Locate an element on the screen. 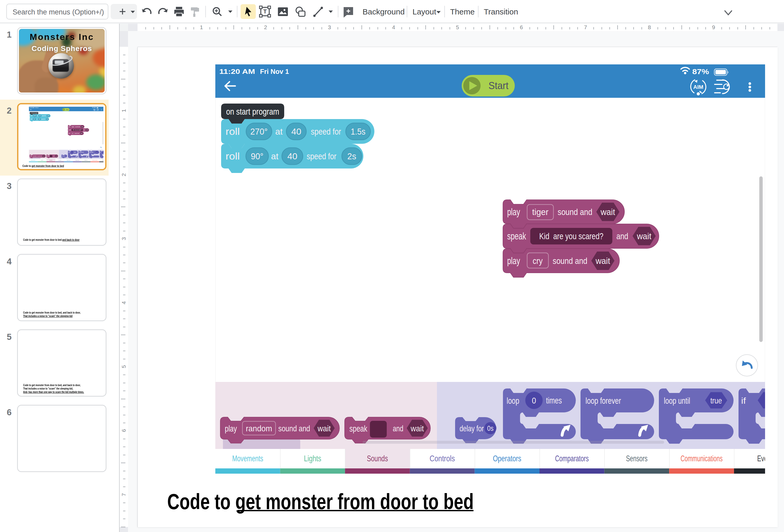 The width and height of the screenshot is (784, 532). svg-text: T is located at coordinates (265, 11).